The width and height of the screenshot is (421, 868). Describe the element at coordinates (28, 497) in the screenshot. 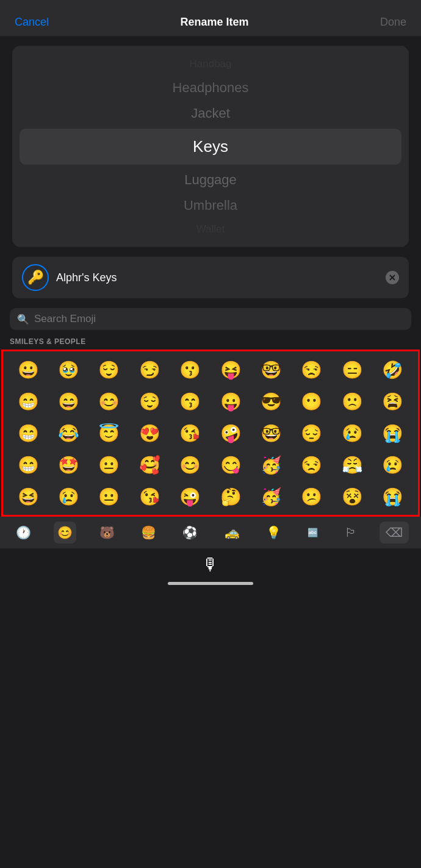

I see `emoji-cell: 😆` at that location.